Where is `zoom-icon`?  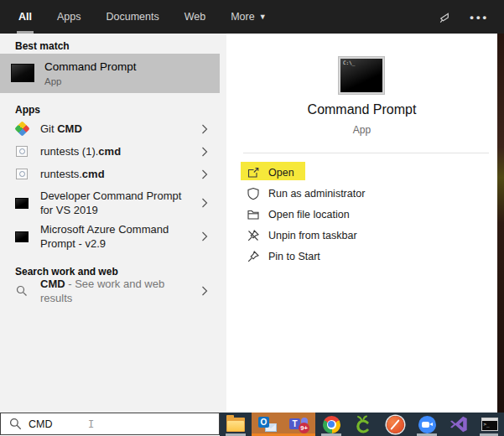 zoom-icon is located at coordinates (428, 424).